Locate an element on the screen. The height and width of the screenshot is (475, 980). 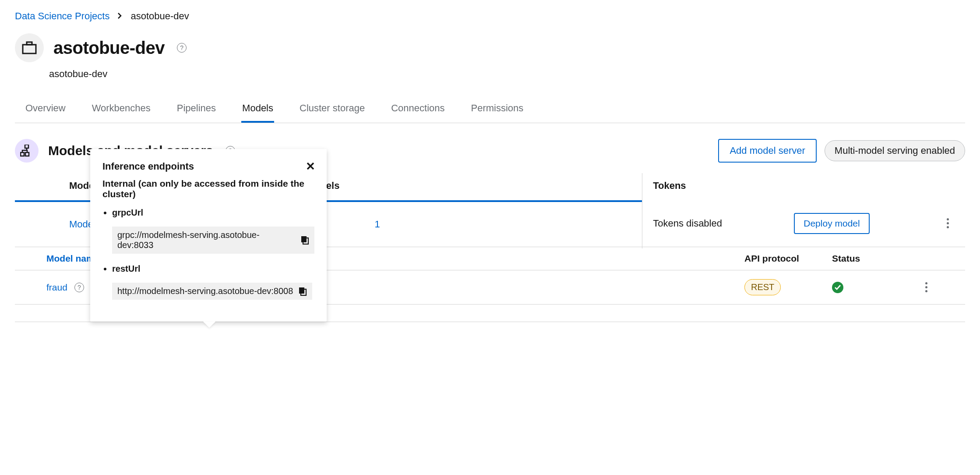
popover-arrow is located at coordinates (209, 325).